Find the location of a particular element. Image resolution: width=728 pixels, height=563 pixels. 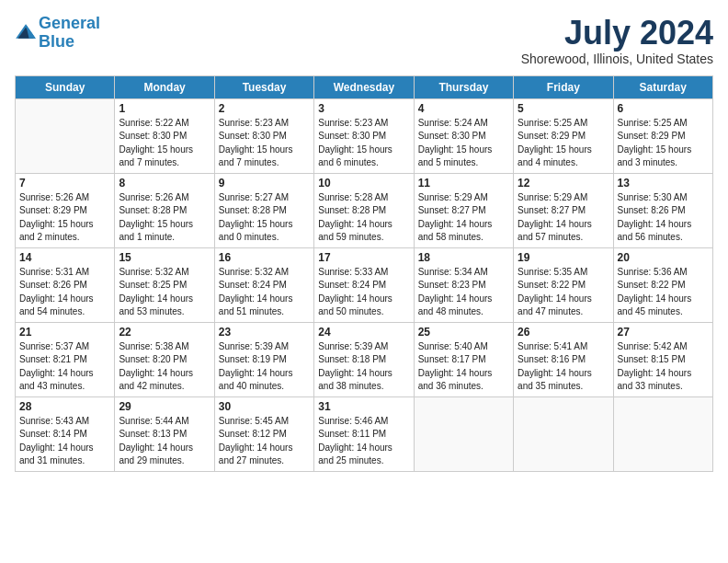

day-number: 25 is located at coordinates (463, 332).